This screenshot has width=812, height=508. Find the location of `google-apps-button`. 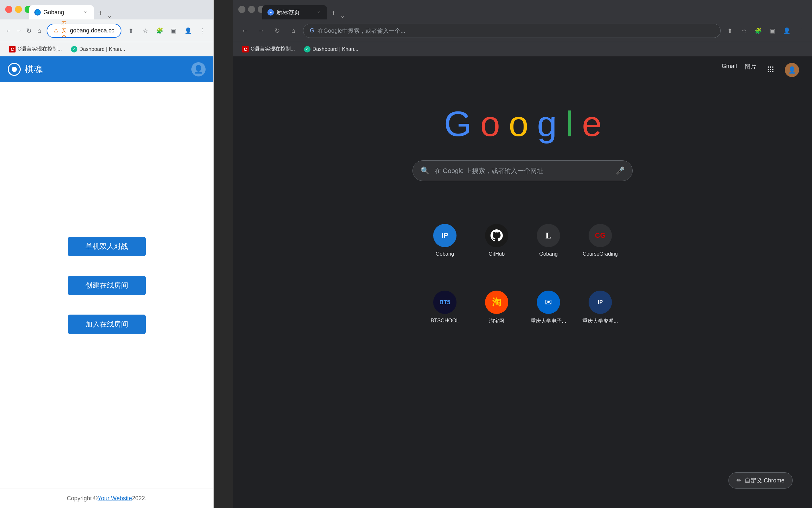

google-apps-button is located at coordinates (771, 69).